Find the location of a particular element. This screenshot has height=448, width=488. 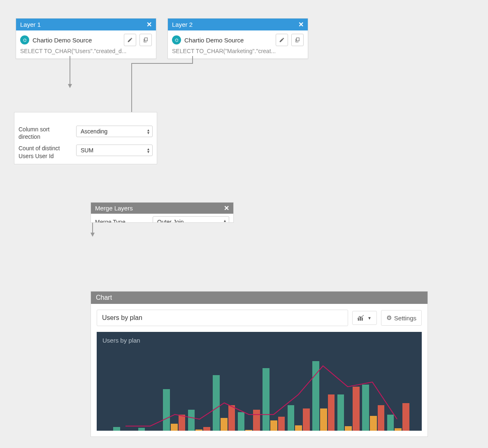

sort-direction-label: Column sort direction is located at coordinates (45, 133).